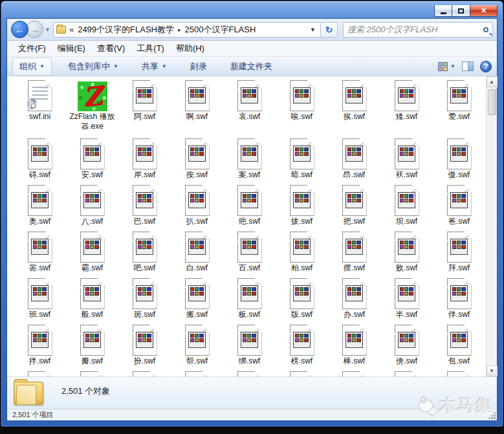  Describe the element at coordinates (92, 109) in the screenshot. I see `file-item: ZZzFlash 播放器.exe` at that location.